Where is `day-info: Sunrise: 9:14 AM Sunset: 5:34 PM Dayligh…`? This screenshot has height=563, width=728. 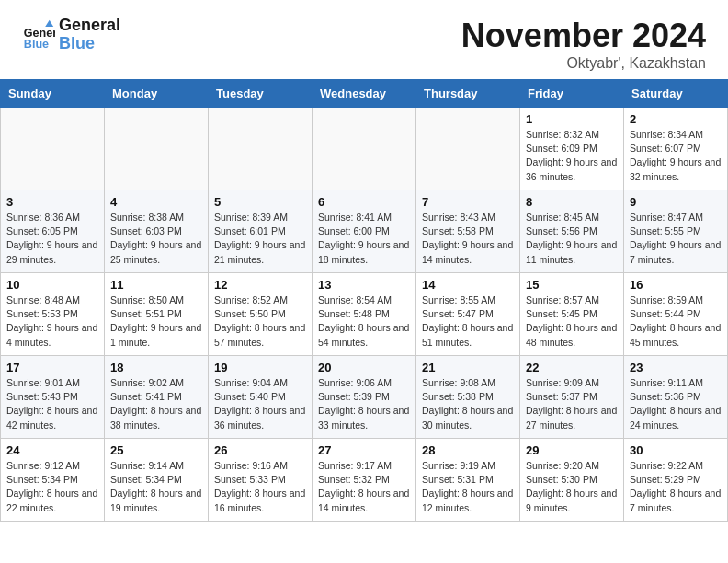
day-info: Sunrise: 9:14 AM Sunset: 5:34 PM Dayligh… is located at coordinates (156, 488).